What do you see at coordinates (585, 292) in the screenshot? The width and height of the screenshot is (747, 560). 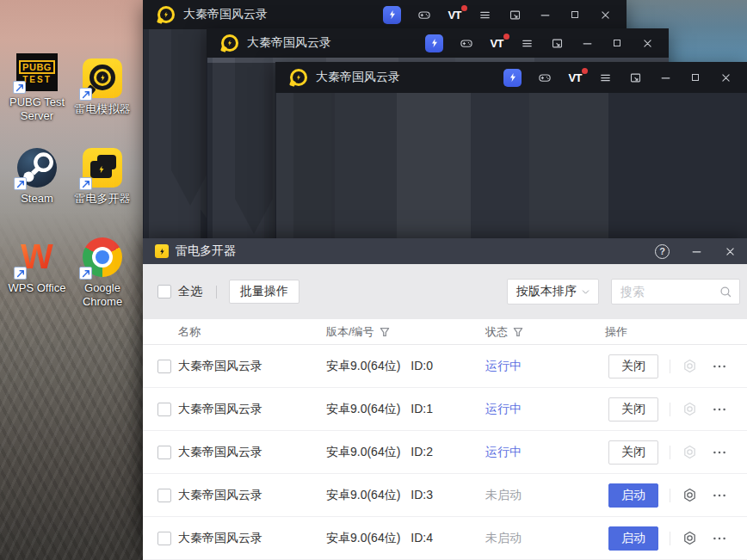 I see `chevron-down-icon` at bounding box center [585, 292].